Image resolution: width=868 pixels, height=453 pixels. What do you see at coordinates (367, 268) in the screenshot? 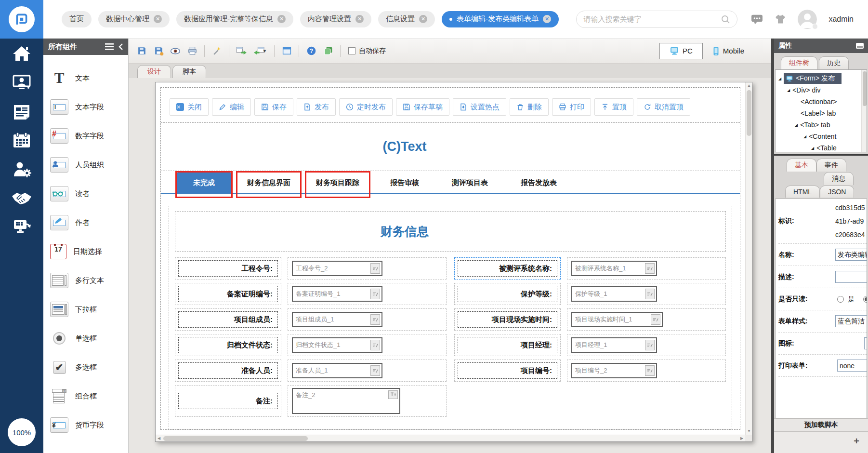
I see `field-input-cell: 工程令号_2` at bounding box center [367, 268].